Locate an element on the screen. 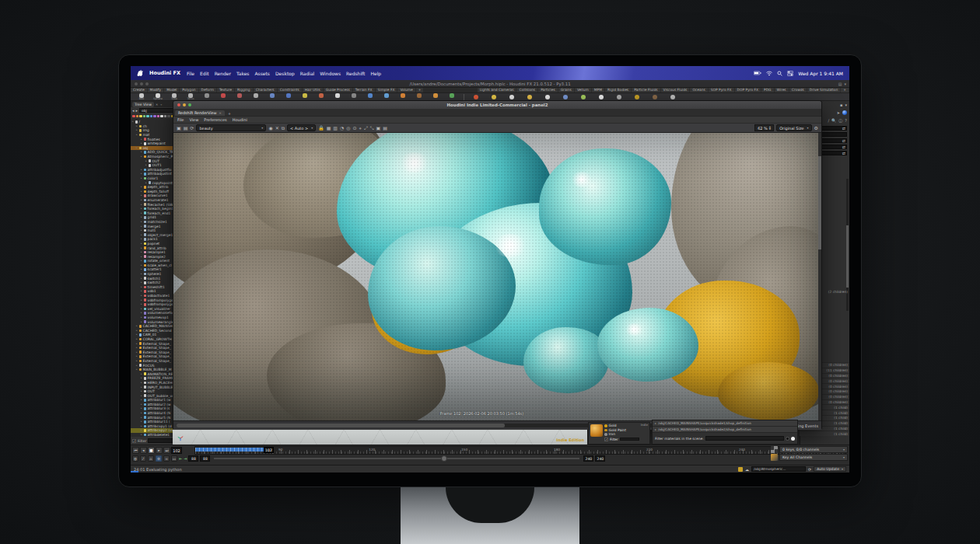 This screenshot has width=980, height=544. magnify-icon: 🔍 is located at coordinates (834, 120).